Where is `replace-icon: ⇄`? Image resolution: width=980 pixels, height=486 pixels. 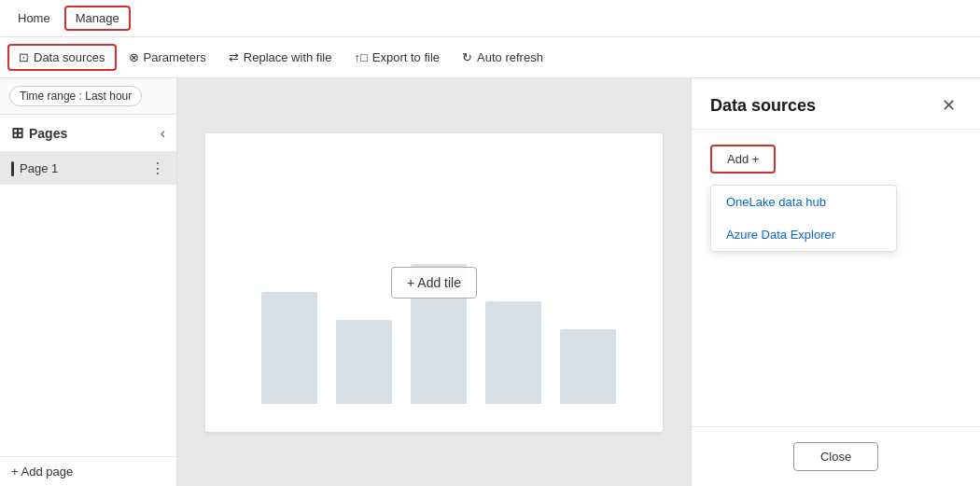
replace-icon: ⇄ is located at coordinates (233, 58).